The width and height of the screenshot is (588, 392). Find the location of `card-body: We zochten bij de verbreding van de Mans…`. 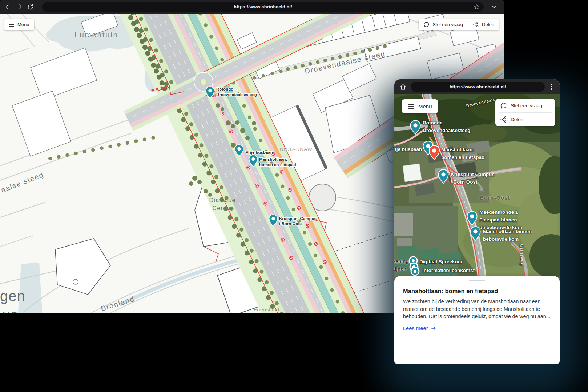

card-body: We zochten bij de verbreding van de Mans… is located at coordinates (477, 309).